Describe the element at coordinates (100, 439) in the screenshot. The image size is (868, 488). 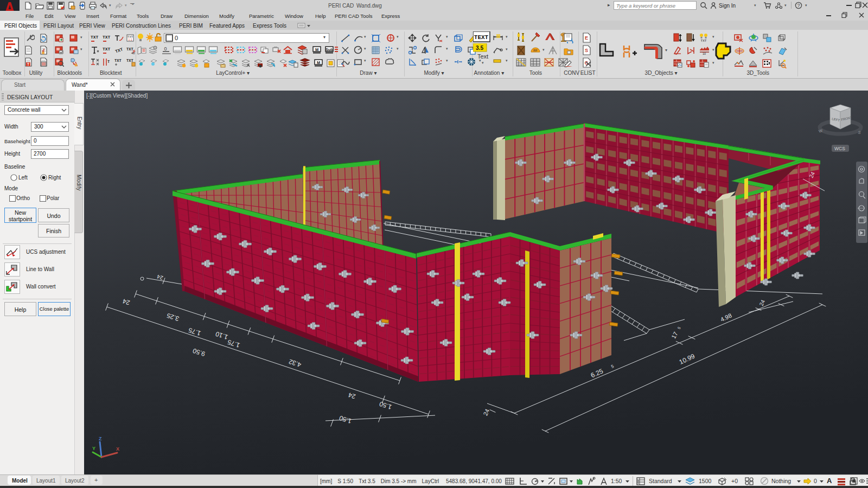
I see `svg-text: Z` at that location.